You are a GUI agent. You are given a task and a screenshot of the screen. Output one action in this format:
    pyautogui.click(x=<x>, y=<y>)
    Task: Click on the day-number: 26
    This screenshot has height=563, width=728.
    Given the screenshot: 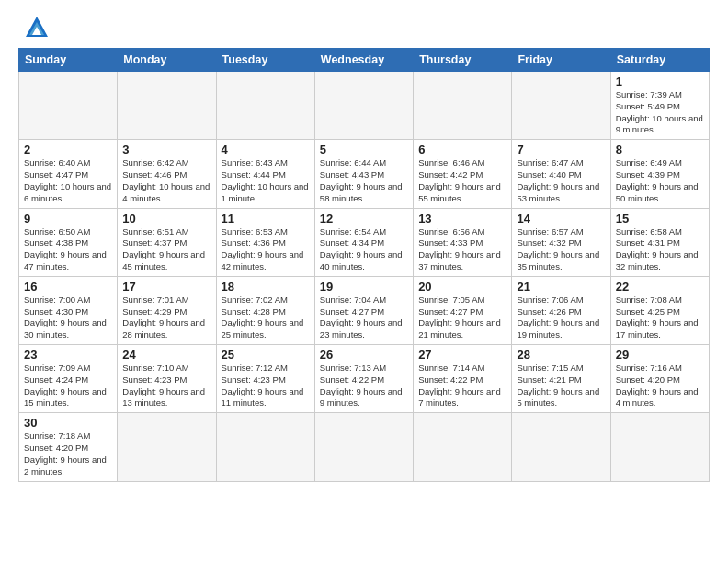 What is the action you would take?
    pyautogui.click(x=364, y=355)
    